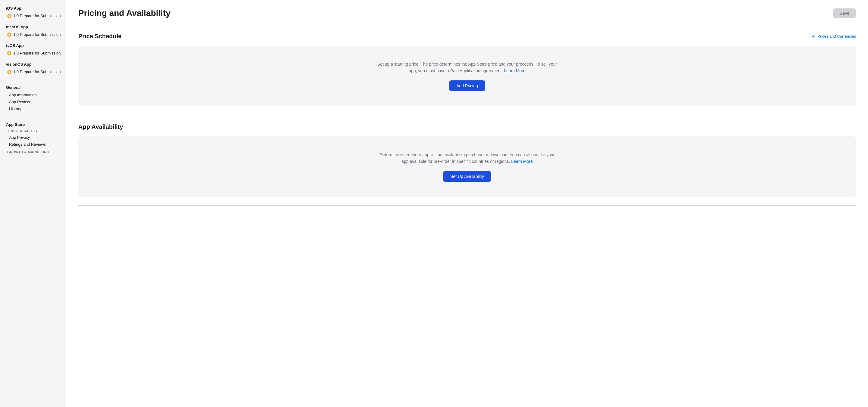  Describe the element at coordinates (467, 86) in the screenshot. I see `add-pricing-button: Add Pricing` at that location.